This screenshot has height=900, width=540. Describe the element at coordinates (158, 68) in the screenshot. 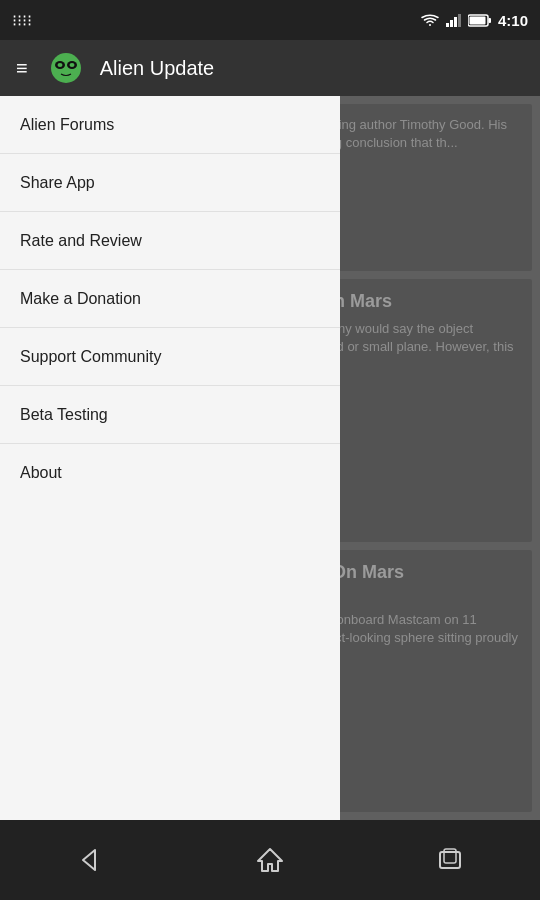

I see `toolbar-title: Alien Update` at that location.